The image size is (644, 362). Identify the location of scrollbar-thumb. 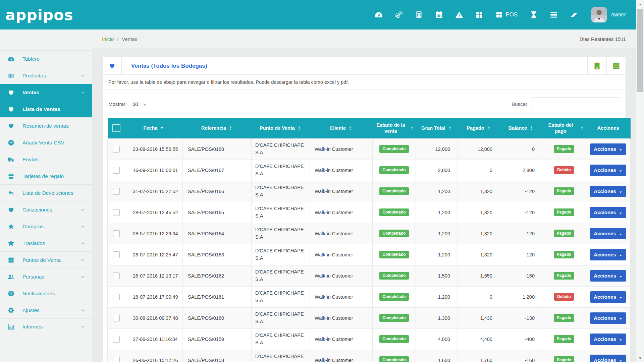
(640, 51).